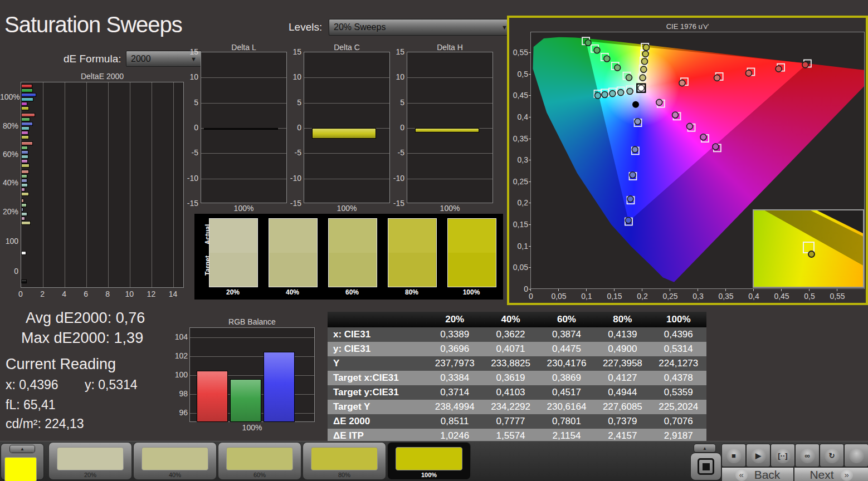 Image resolution: width=868 pixels, height=481 pixels. What do you see at coordinates (450, 127) in the screenshot?
I see `delta-chart-delta-h` at bounding box center [450, 127].